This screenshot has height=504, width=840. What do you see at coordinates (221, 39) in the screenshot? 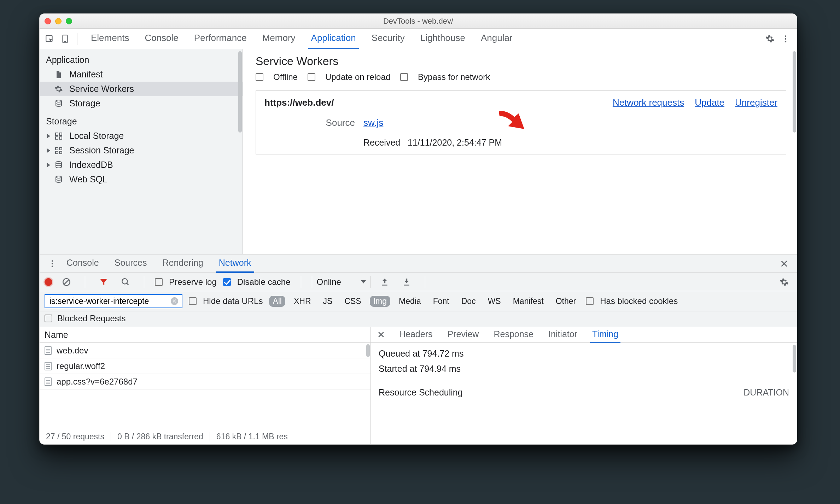
I see `tab-performance: Performance` at bounding box center [221, 39].